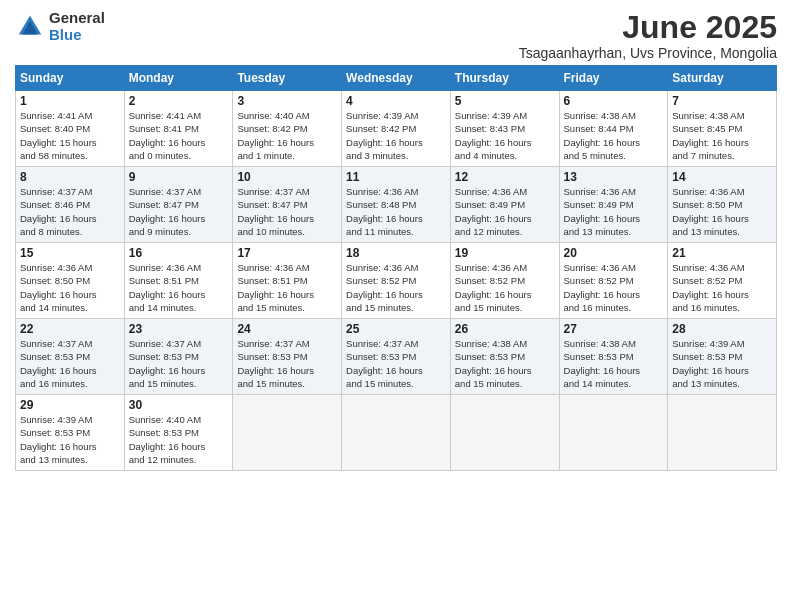 The image size is (792, 612). Describe the element at coordinates (614, 329) in the screenshot. I see `day-number: 27` at that location.